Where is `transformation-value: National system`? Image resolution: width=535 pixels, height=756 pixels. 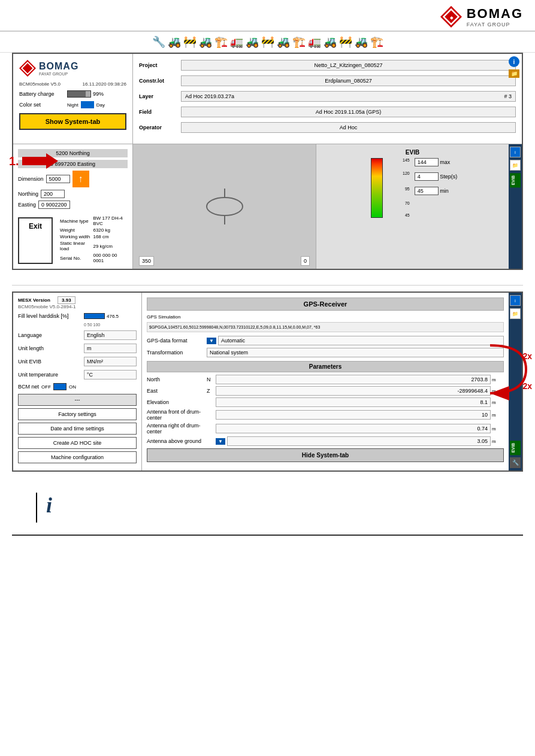
transformation-value: National system is located at coordinates (355, 353).